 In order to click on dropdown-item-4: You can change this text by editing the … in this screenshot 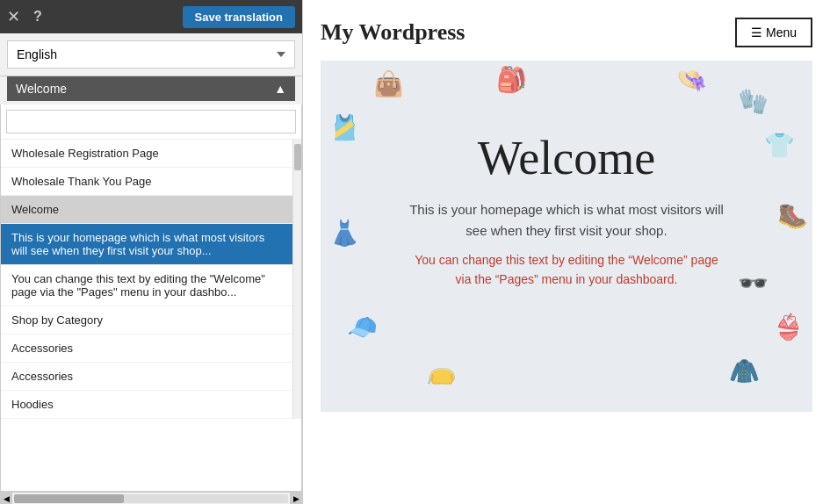, I will do `click(147, 286)`.